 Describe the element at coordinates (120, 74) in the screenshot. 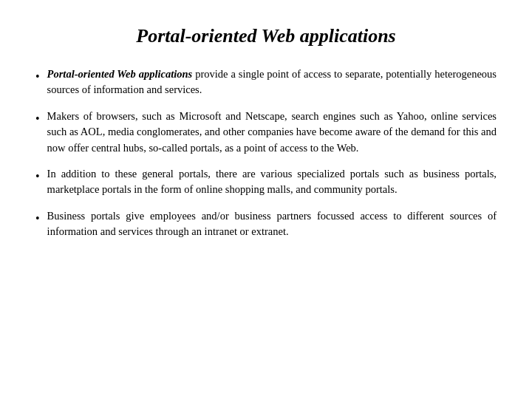

I see `italic-bold-prefix-1: Portal-oriented Web applications` at that location.